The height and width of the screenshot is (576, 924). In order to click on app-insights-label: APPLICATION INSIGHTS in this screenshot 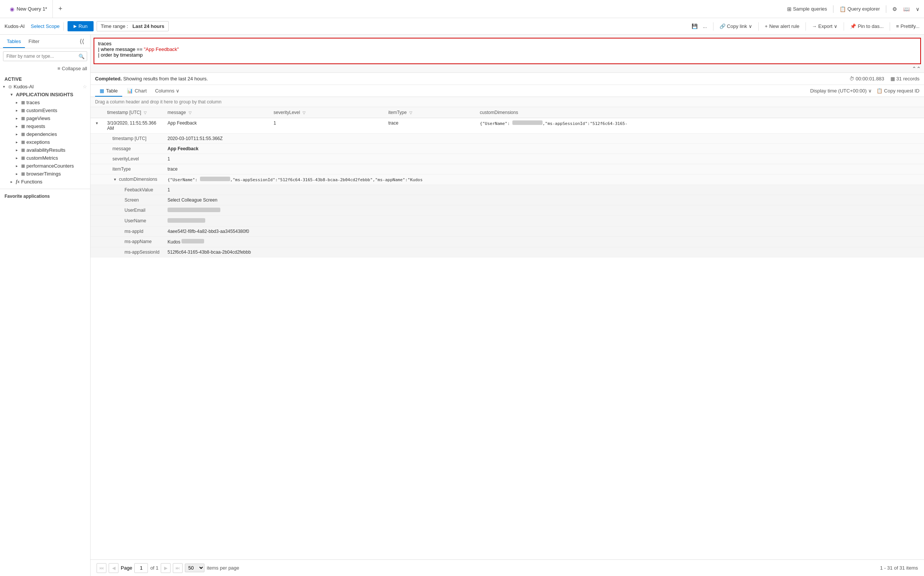, I will do `click(52, 94)`.